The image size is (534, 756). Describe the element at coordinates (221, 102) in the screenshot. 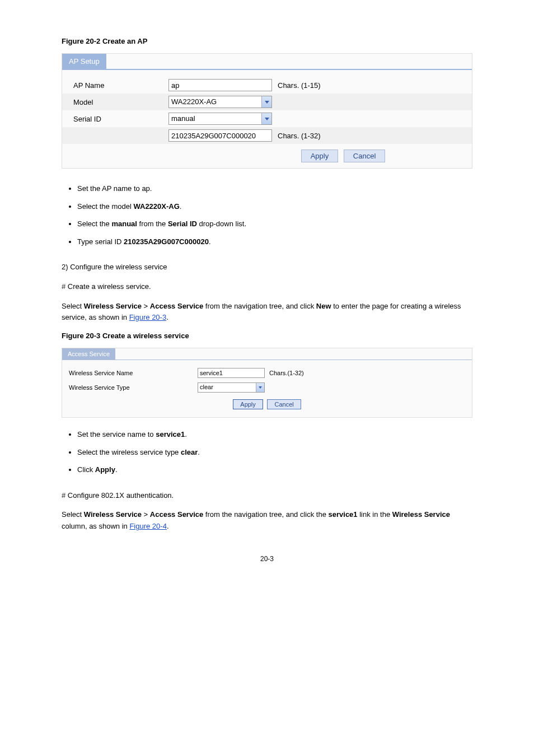

I see `model-select: WA2220X-AG` at that location.